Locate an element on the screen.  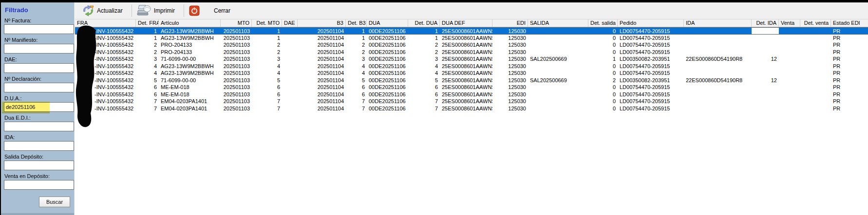
table-cell-salida: SAL202500669 is located at coordinates (558, 81).